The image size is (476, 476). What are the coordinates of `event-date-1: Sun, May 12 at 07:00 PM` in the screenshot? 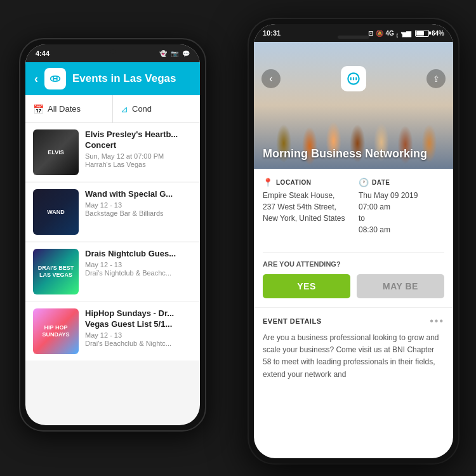 It's located at (138, 156).